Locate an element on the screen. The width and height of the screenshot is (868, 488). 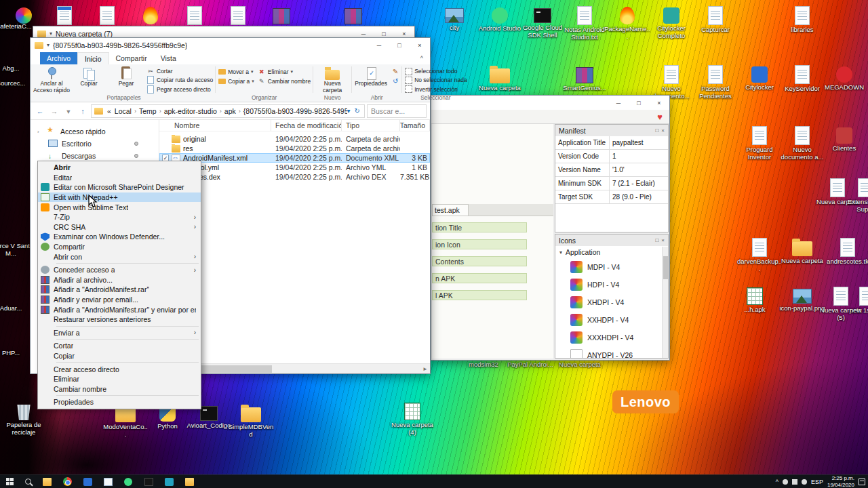
chevron-right-icon: › is located at coordinates (40, 131).